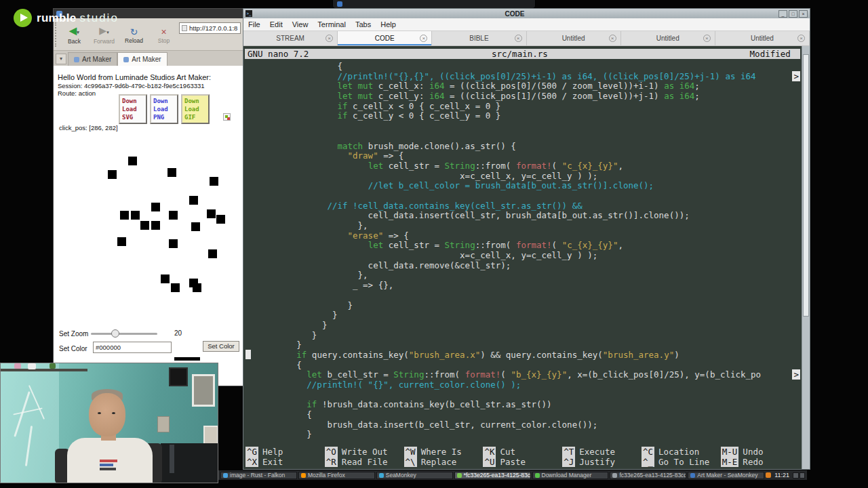 This screenshot has height=488, width=868. Describe the element at coordinates (443, 451) in the screenshot. I see `nano-shortcut-where-is: ^WWhere Is` at that location.